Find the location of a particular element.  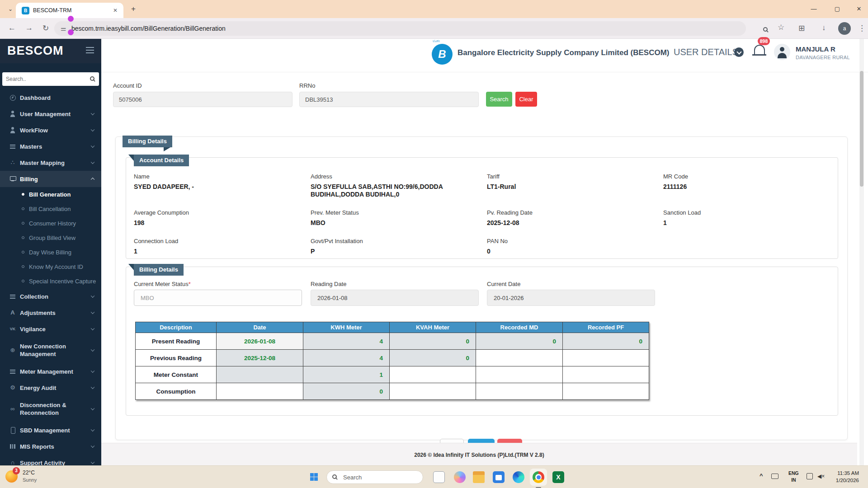

field-tariff: Tariff LT1-Rural is located at coordinates (575, 186).